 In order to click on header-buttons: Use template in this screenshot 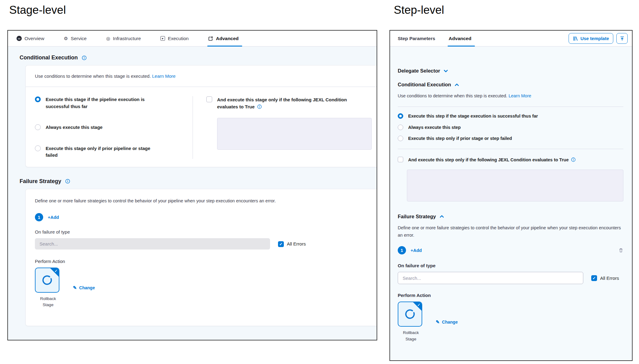, I will do `click(598, 39)`.